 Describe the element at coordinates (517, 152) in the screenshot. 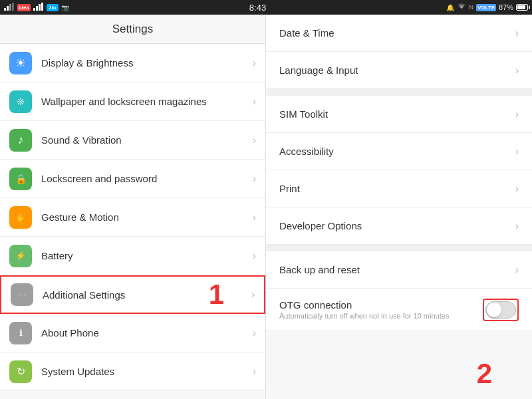

I see `accessibility-chevron-icon: ›` at that location.